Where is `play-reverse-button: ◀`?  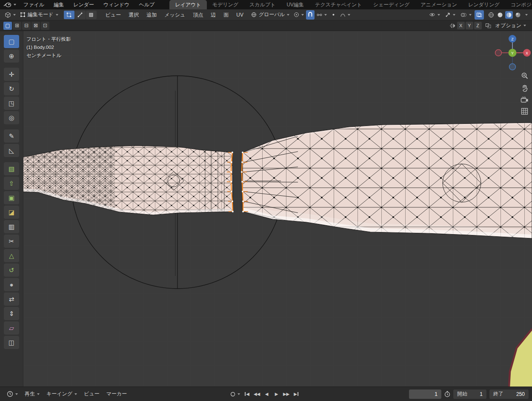 play-reverse-button: ◀ is located at coordinates (266, 394).